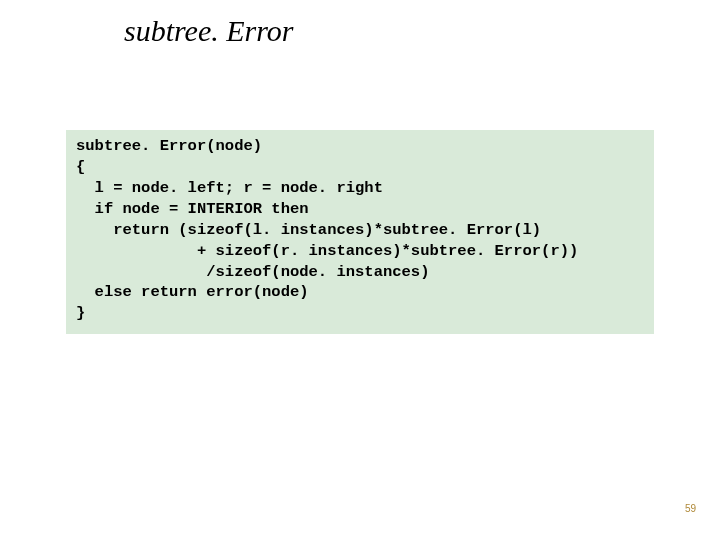 The height and width of the screenshot is (540, 720). I want to click on code-line: return (sizeof(l. instances)*subtree. Er…, so click(308, 230).